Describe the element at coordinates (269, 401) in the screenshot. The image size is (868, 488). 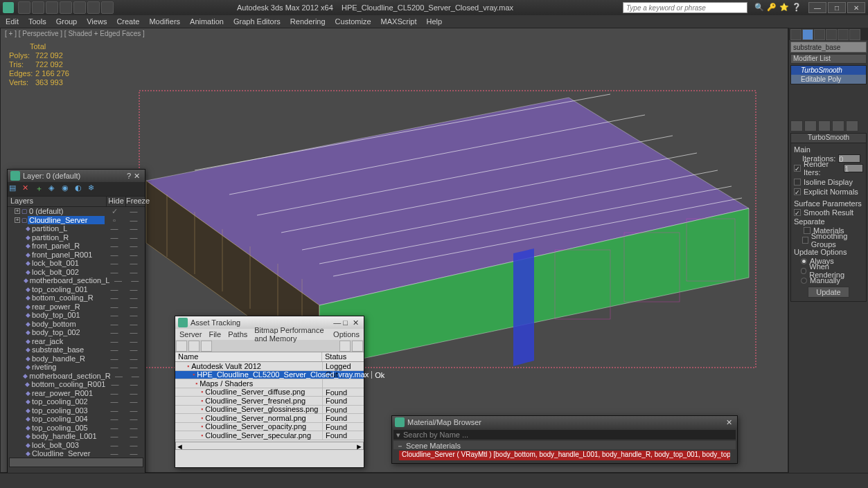
I see `asset-row: ▪ Cloudline_Server_fresnel.pngFound` at that location.